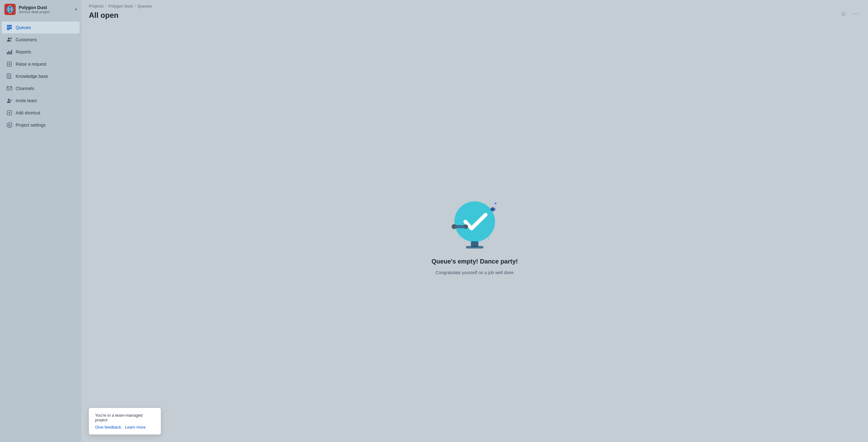  What do you see at coordinates (41, 28) in the screenshot?
I see `sidebar-item-queues: Queues` at bounding box center [41, 28].